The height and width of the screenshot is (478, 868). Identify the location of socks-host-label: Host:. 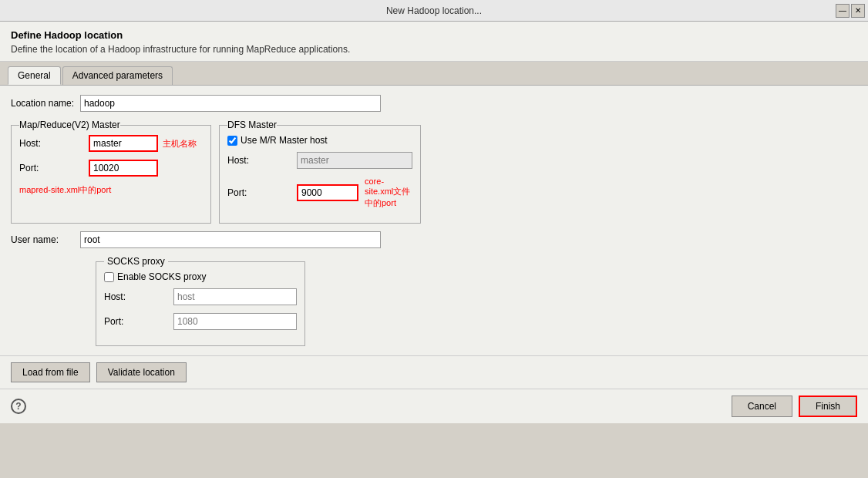
(139, 297).